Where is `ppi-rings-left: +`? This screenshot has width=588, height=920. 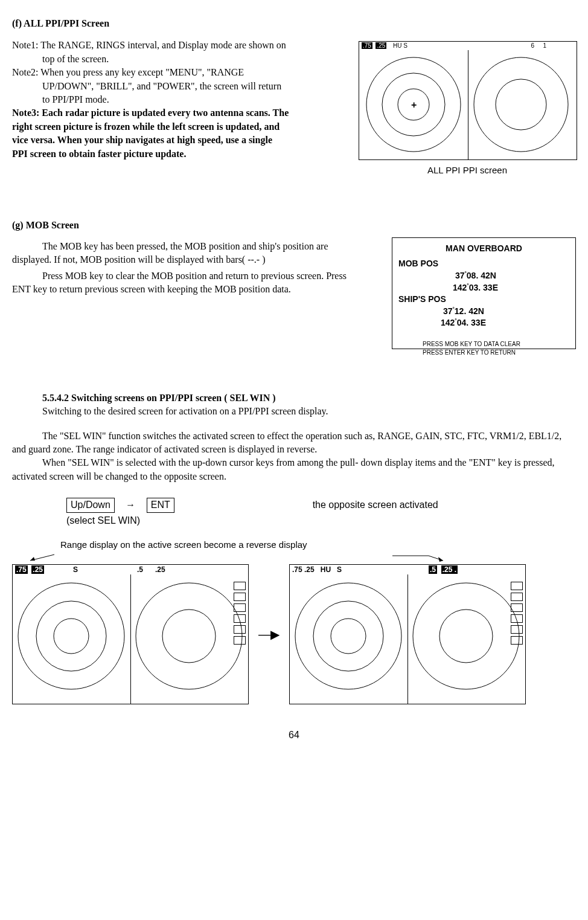
ppi-rings-left: + is located at coordinates (414, 105).